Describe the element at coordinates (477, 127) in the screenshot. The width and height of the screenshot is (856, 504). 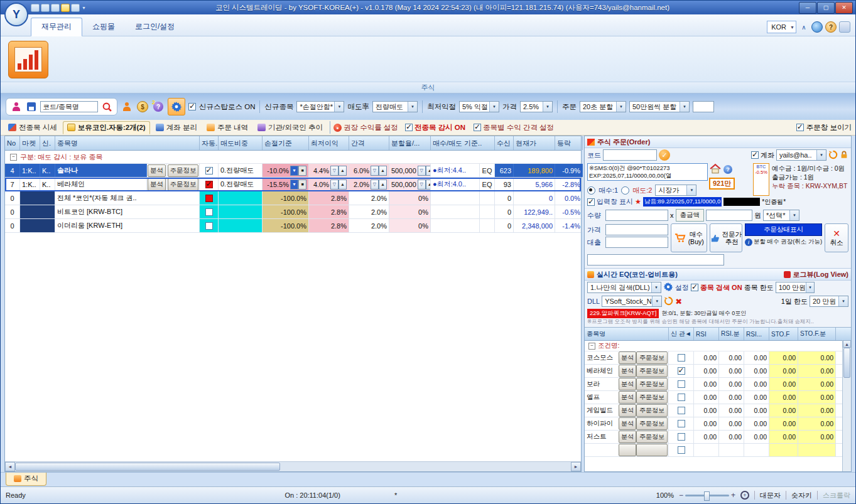
I see `profit-gap-checkbox` at that location.